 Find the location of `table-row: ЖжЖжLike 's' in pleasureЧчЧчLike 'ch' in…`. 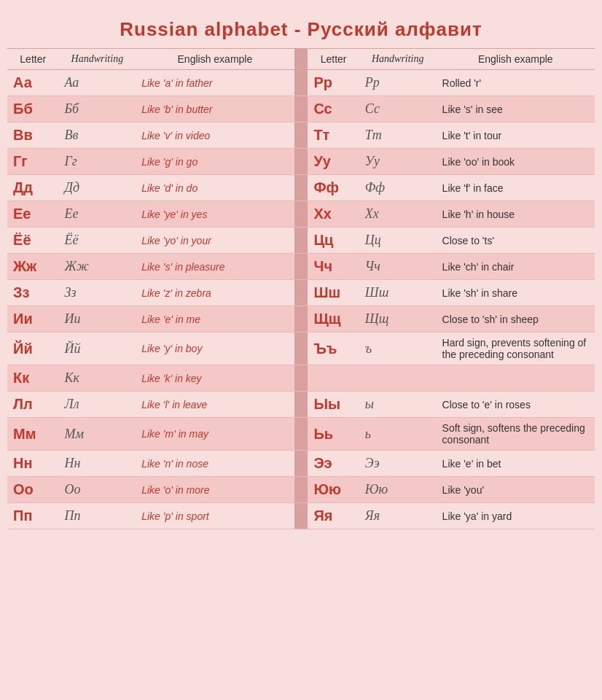

table-row: ЖжЖжLike 's' in pleasureЧчЧчLike 'ch' in… is located at coordinates (301, 267).